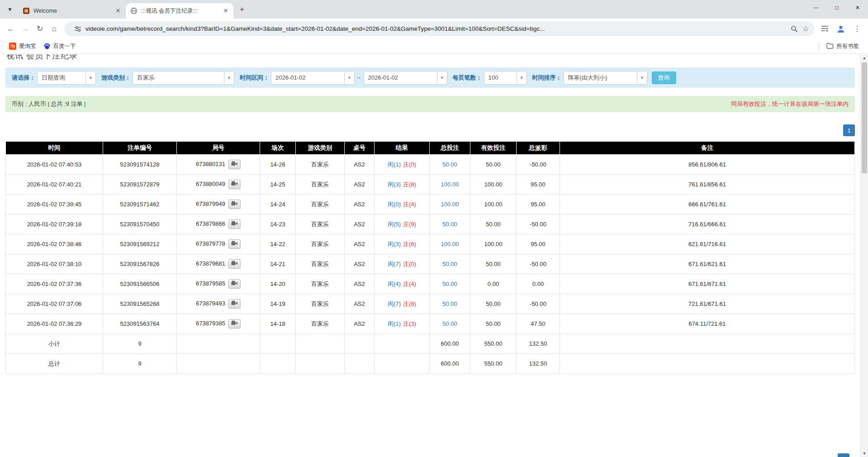  What do you see at coordinates (864, 118) in the screenshot?
I see `scrollbar-thumb` at bounding box center [864, 118].